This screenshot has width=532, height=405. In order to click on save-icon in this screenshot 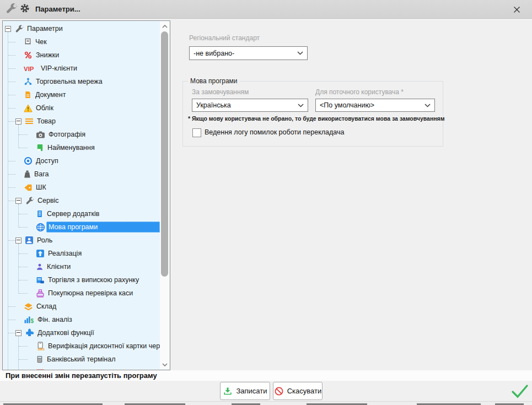, I will do `click(228, 391)`.